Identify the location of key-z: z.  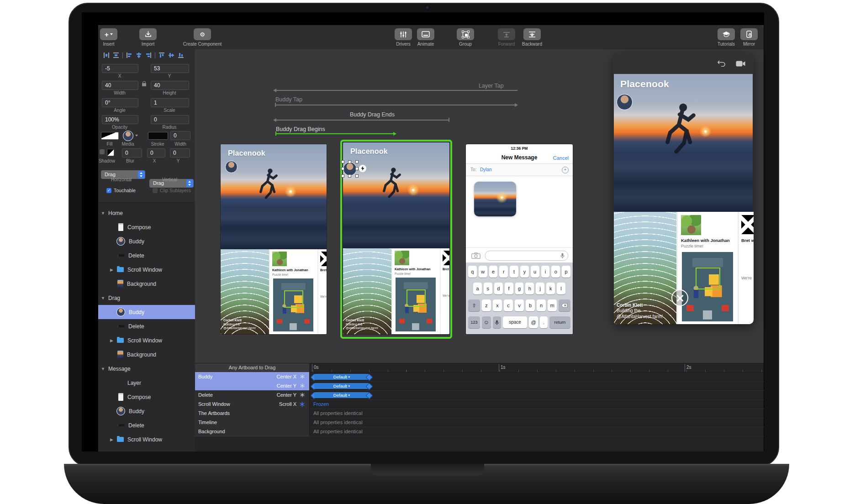
(486, 305).